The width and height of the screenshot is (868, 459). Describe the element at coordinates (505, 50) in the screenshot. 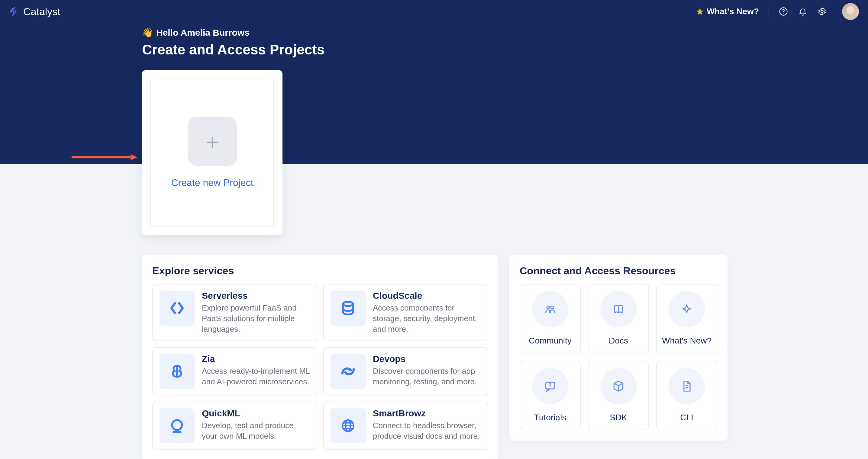

I see `page-title: Create and Access Projects` at that location.